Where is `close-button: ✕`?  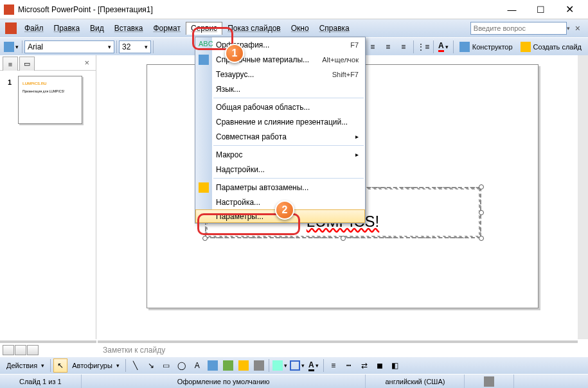
close-button: ✕ is located at coordinates (569, 10).